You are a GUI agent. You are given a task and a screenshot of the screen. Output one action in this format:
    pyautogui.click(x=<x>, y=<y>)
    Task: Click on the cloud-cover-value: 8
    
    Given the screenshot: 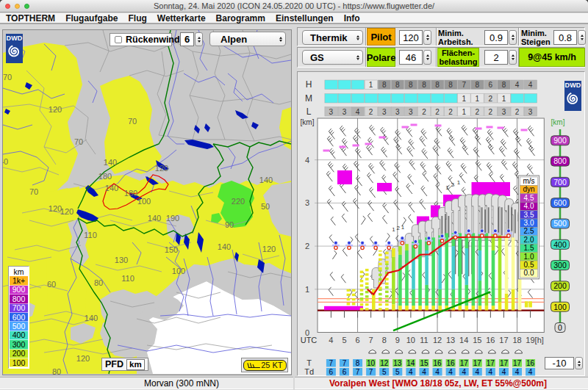 What is the action you would take?
    pyautogui.click(x=477, y=85)
    